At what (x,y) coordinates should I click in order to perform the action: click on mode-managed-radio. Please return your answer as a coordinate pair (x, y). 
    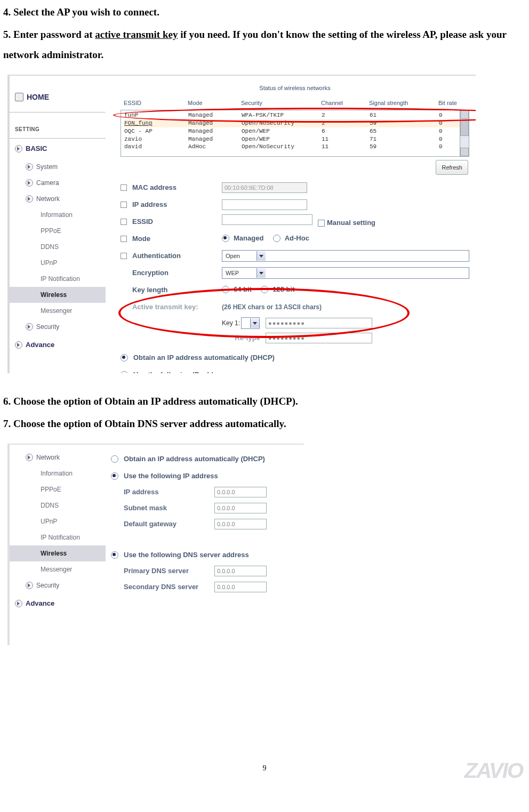
    Looking at the image, I should click on (226, 238).